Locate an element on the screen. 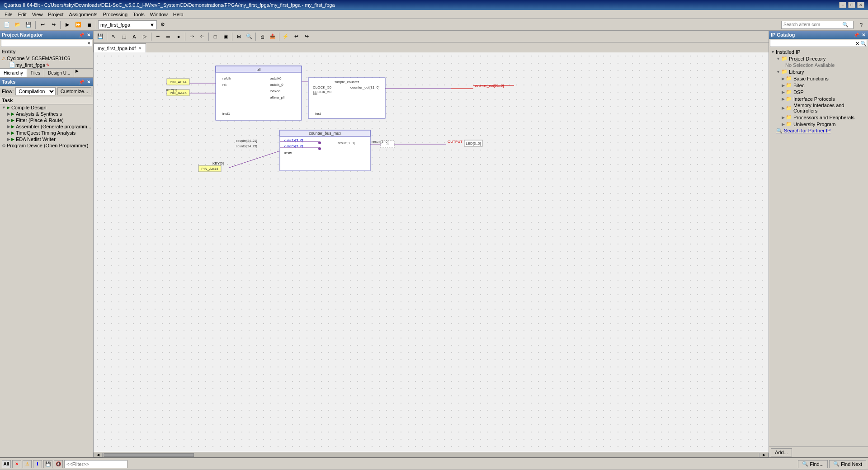  h-scrollbar: ◀ ▶ is located at coordinates (431, 455).